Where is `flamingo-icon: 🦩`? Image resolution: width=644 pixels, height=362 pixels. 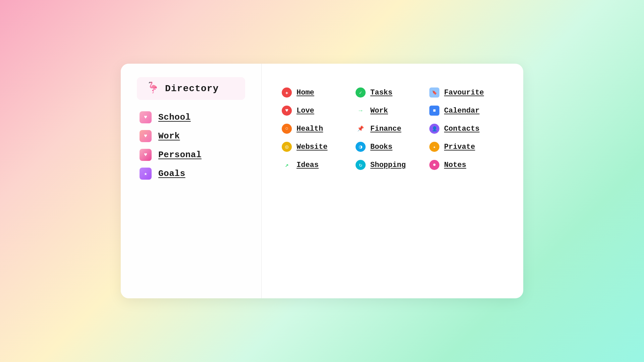 flamingo-icon: 🦩 is located at coordinates (153, 88).